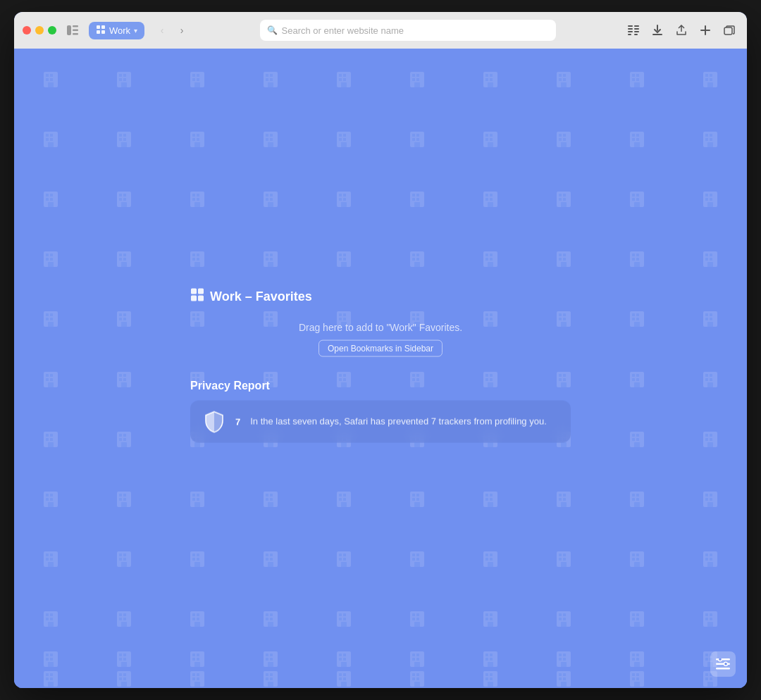 This screenshot has width=761, height=700. Describe the element at coordinates (162, 30) in the screenshot. I see `back-button: ‹` at that location.